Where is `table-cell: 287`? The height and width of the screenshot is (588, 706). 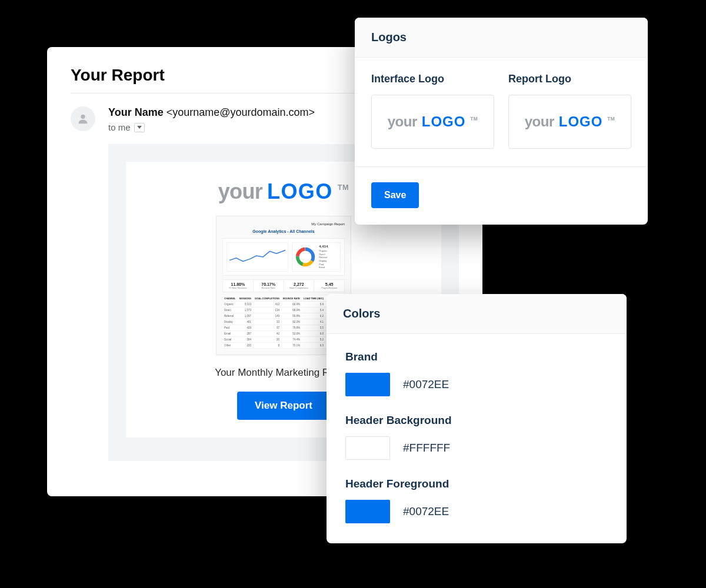 table-cell: 287 is located at coordinates (245, 334).